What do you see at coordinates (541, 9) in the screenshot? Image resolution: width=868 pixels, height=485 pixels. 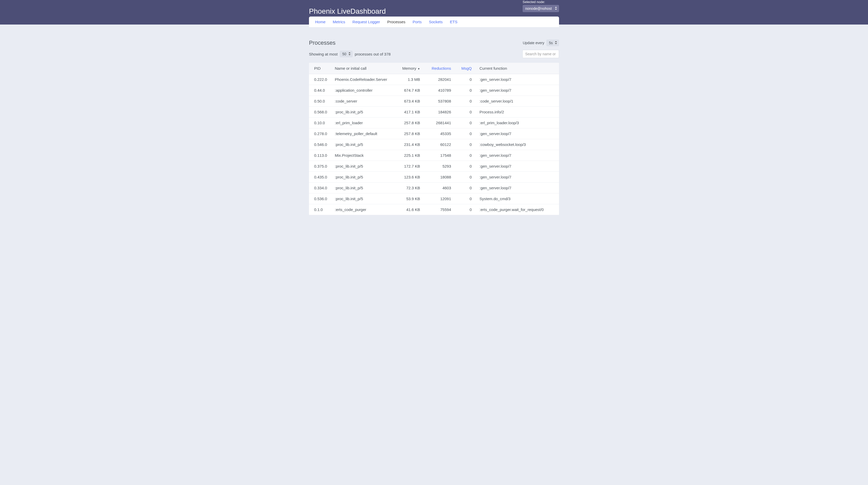 I see `node-select: nonode@nohost` at bounding box center [541, 9].